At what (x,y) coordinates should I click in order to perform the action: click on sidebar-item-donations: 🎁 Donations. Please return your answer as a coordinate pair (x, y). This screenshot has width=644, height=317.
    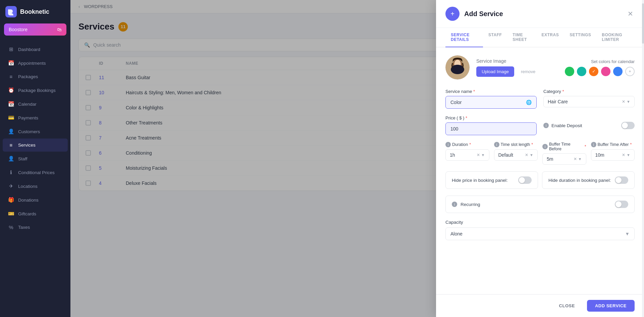
    Looking at the image, I should click on (35, 200).